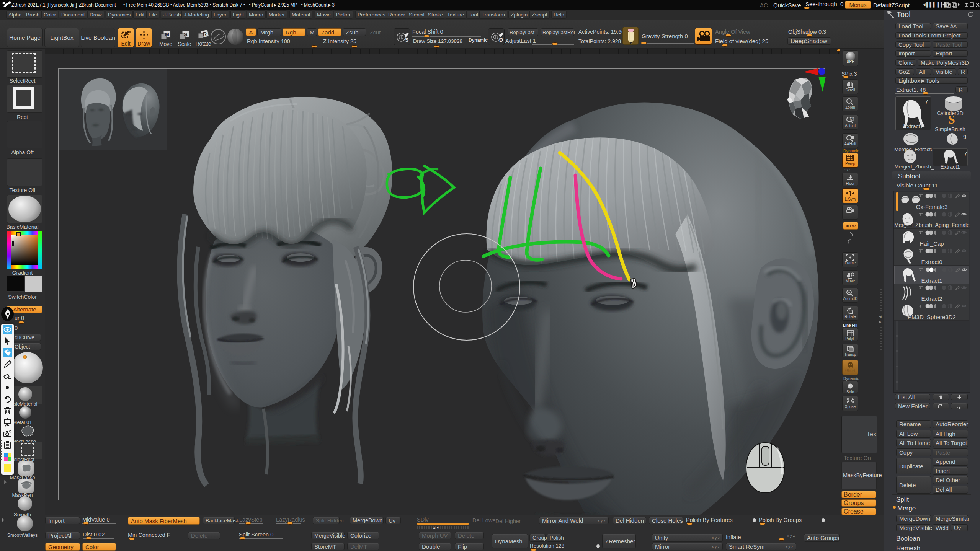 This screenshot has width=980, height=551. I want to click on svg-text: M, so click(167, 34).